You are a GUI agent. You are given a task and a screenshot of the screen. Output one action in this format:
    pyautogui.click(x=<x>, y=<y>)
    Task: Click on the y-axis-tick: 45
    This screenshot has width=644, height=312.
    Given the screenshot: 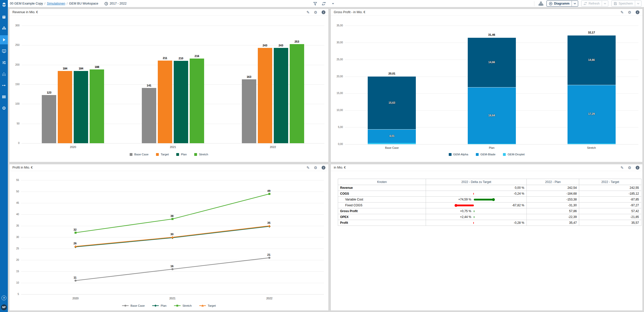 What is the action you would take?
    pyautogui.click(x=15, y=203)
    